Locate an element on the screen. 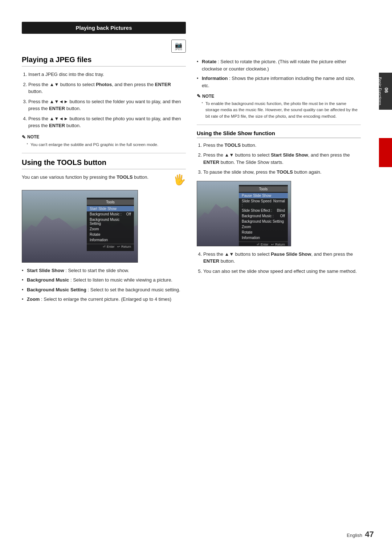 Image resolution: width=392 pixels, height=550 pixels. tools-item-rotate-2: Rotate is located at coordinates (264, 232).